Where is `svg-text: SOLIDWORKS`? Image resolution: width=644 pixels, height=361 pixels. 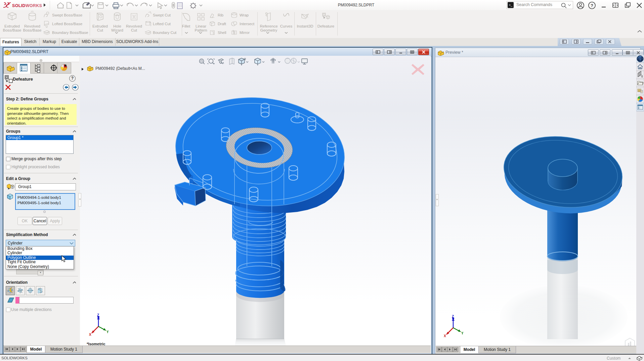
svg-text: SOLIDWORKS is located at coordinates (27, 6).